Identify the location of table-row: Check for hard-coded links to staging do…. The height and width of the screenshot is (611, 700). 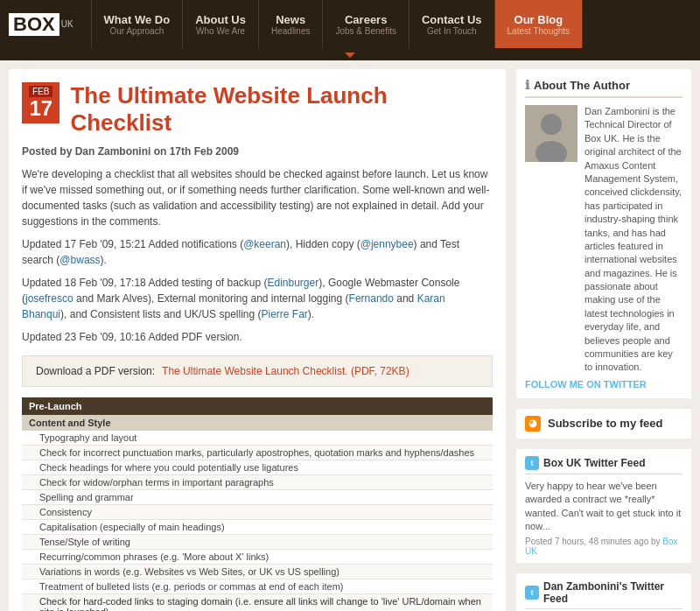
(257, 602).